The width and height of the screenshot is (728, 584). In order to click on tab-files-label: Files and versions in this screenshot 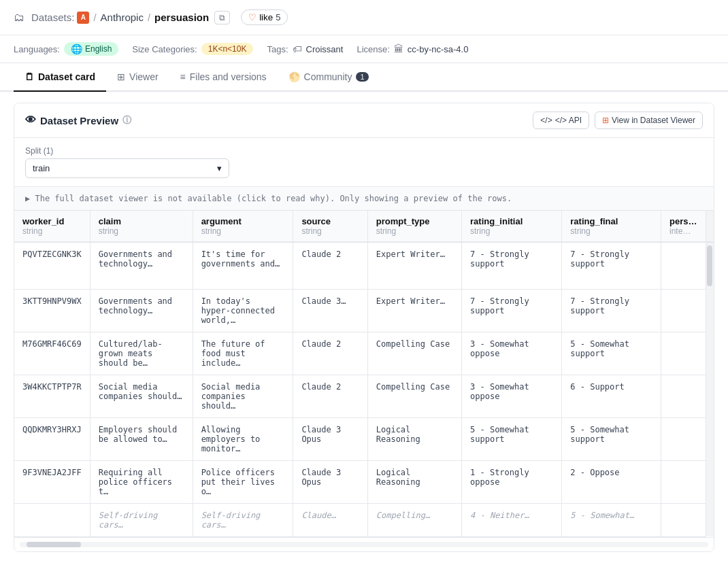, I will do `click(229, 77)`.